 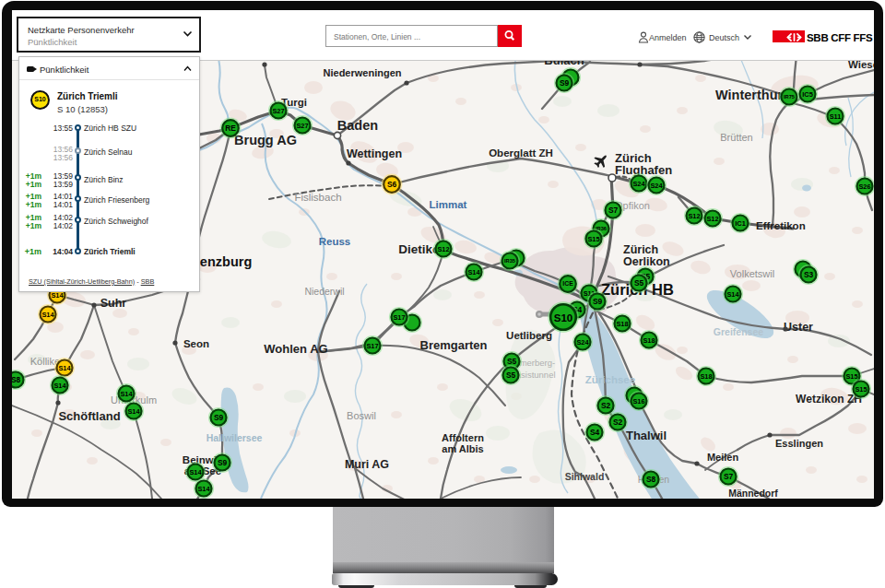 What do you see at coordinates (88, 417) in the screenshot?
I see `svg-text: Schöftland` at bounding box center [88, 417].